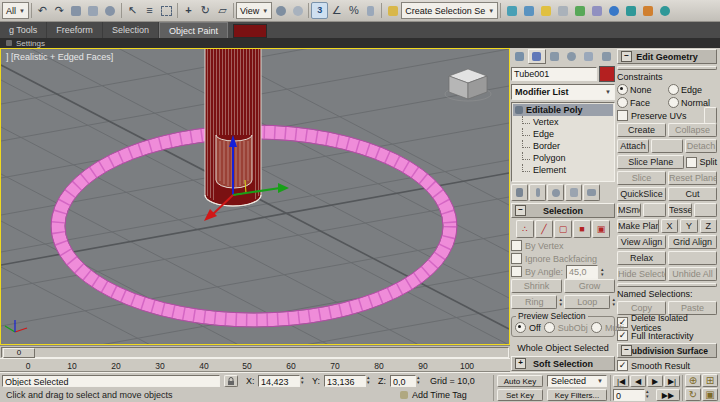 Image resolution: width=720 pixels, height=402 pixels. Describe the element at coordinates (562, 11) in the screenshot. I see `graphite-ribbon-toggle-button` at that location.